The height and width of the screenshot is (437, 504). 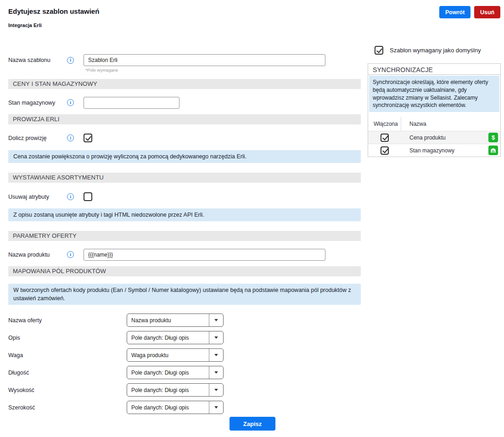 What do you see at coordinates (116, 373) in the screenshot?
I see `mapping-row: Długość Pole danych: Długi opis` at bounding box center [116, 373].